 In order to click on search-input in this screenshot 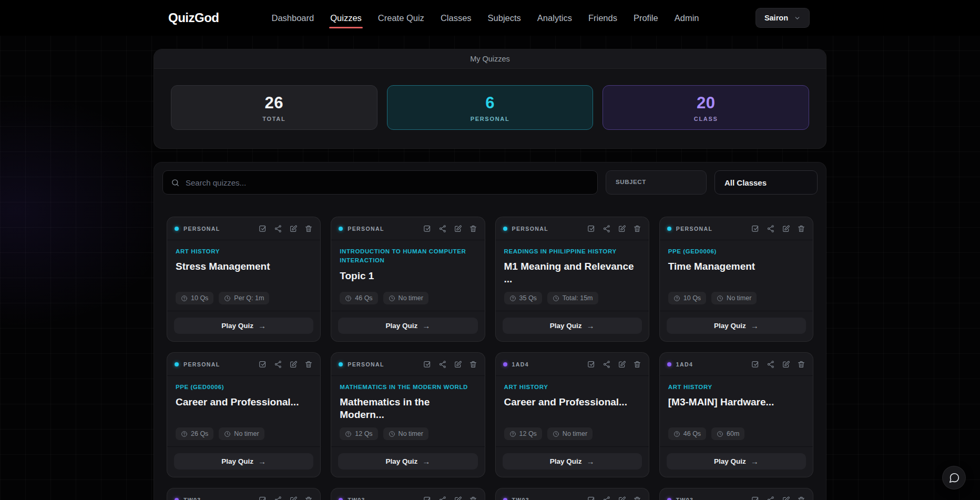, I will do `click(387, 183)`.